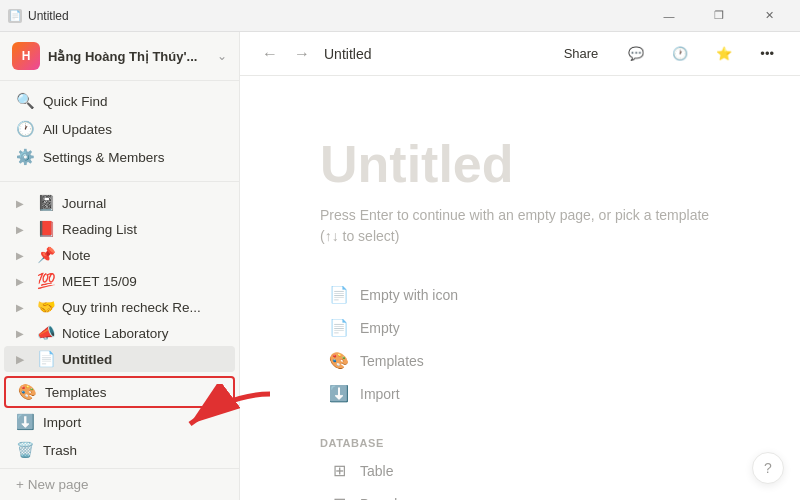  Describe the element at coordinates (225, 416) in the screenshot. I see `red-arrow-annotation` at that location.